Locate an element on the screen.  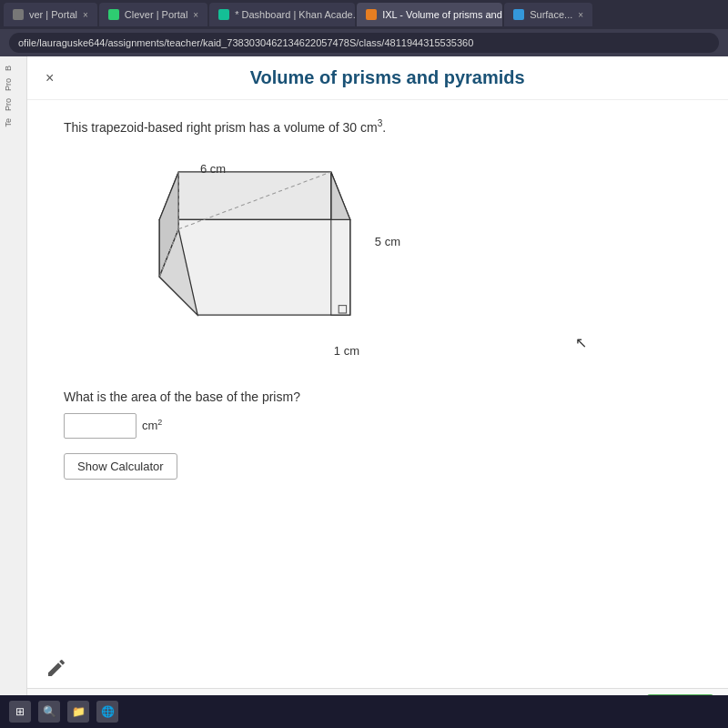
prism-svg is located at coordinates (255, 253).